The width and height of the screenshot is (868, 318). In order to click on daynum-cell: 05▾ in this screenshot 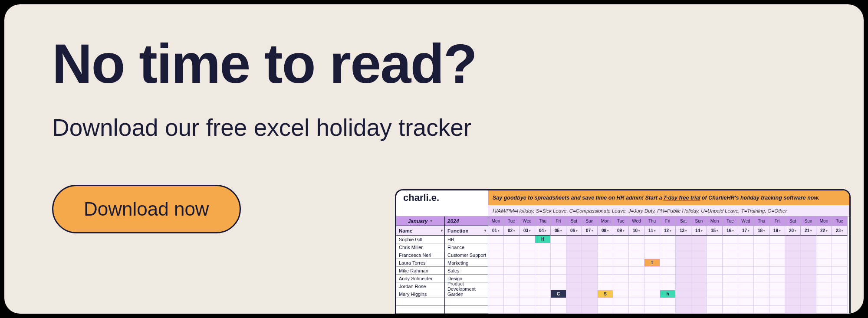, I will do `click(559, 231)`.